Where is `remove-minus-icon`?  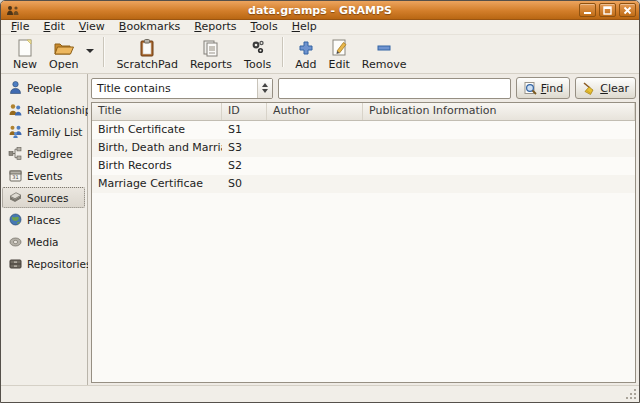
remove-minus-icon is located at coordinates (384, 48).